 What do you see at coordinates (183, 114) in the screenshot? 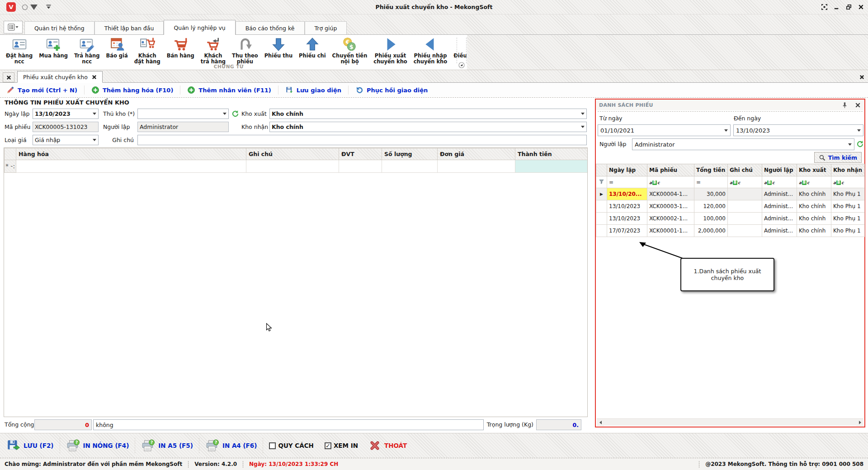
I see `thu-kho-combo` at bounding box center [183, 114].